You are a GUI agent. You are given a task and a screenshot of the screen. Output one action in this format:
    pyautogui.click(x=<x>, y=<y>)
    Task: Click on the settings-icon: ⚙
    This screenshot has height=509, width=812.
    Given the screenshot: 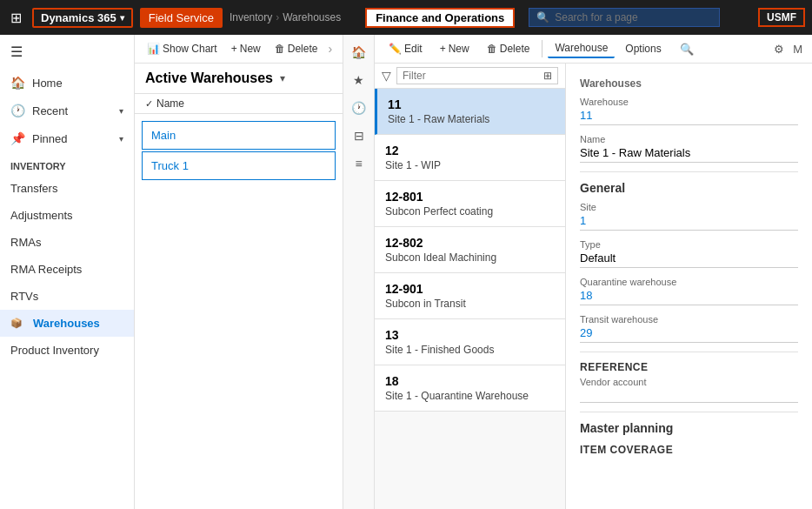 What is the action you would take?
    pyautogui.click(x=779, y=49)
    